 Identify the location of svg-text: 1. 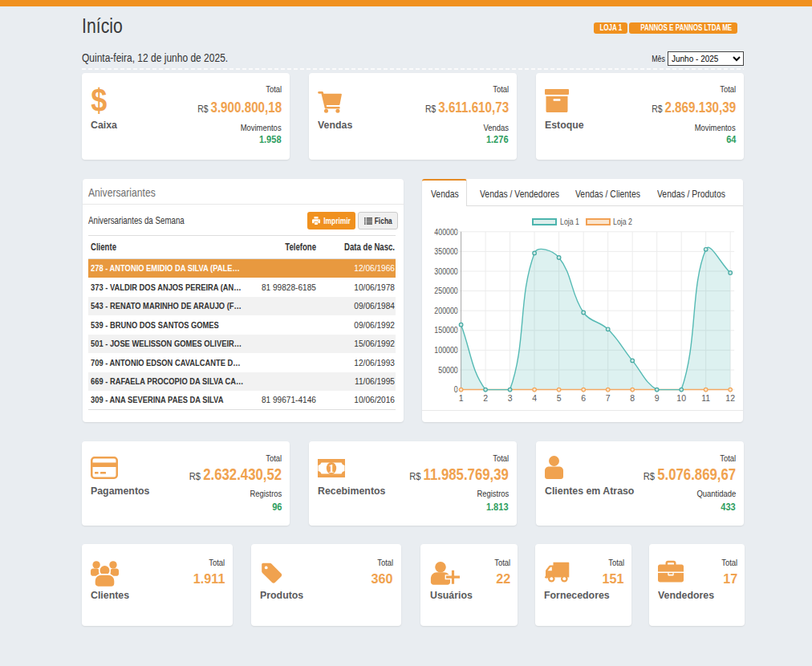
(331, 469).